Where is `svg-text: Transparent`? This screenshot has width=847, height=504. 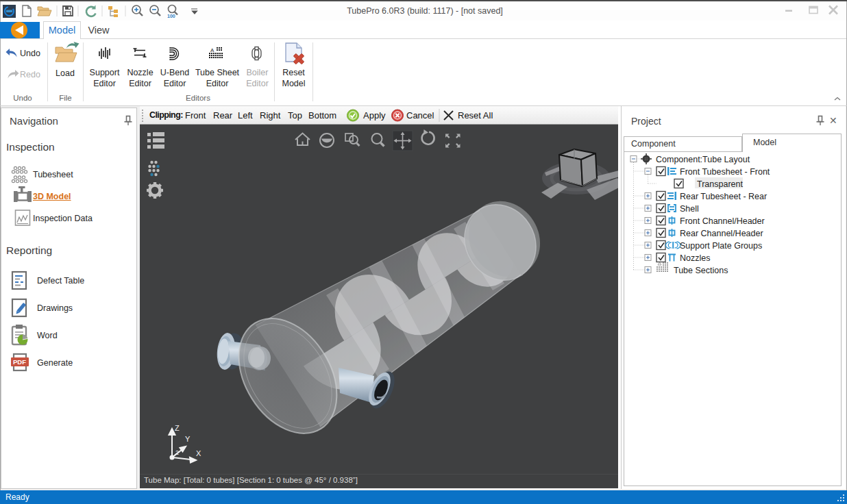
svg-text: Transparent is located at coordinates (720, 184).